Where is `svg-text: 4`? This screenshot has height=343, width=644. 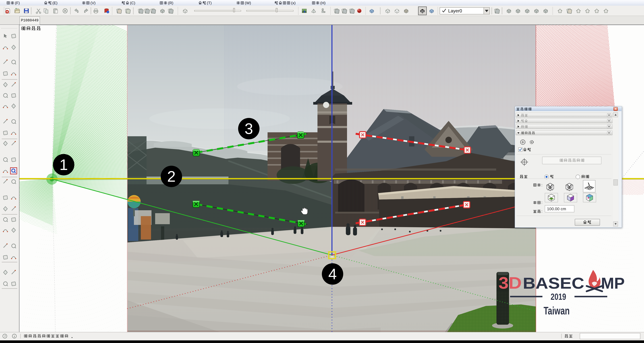 svg-text: 4 is located at coordinates (332, 274).